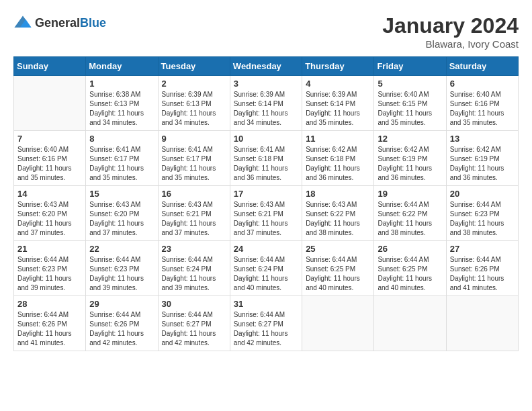 This screenshot has height=411, width=532. What do you see at coordinates (23, 23) in the screenshot?
I see `logo-icon` at bounding box center [23, 23].